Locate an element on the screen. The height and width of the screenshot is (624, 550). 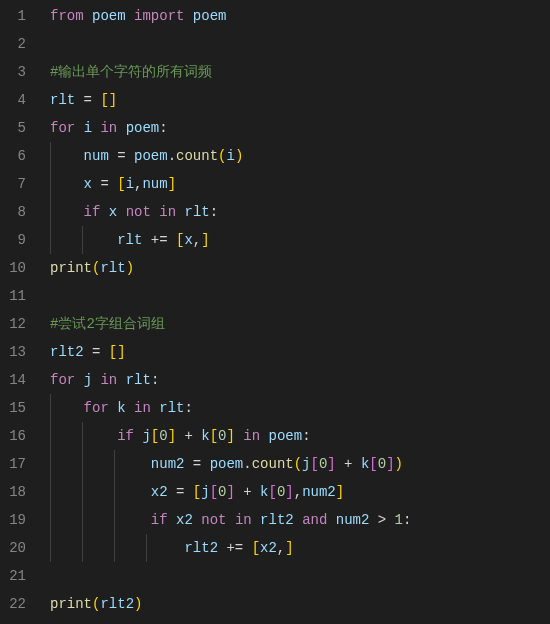
line-number: 16 is located at coordinates (13, 436).